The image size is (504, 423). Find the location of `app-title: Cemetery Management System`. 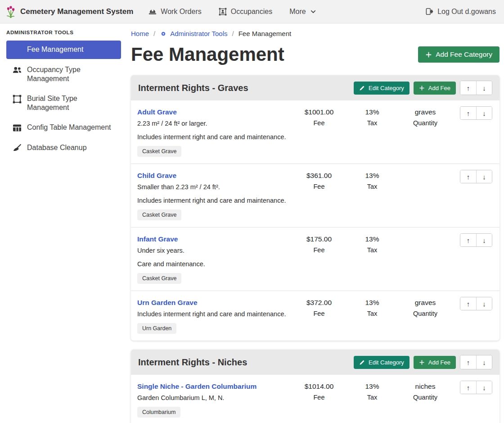

app-title: Cemetery Management System is located at coordinates (76, 12).